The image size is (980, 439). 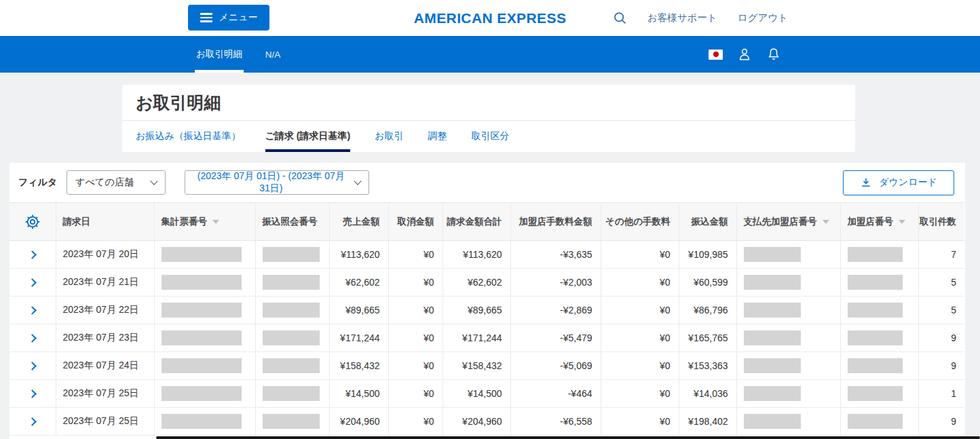 I want to click on tab-label: お振込み（振込日基準）, so click(x=189, y=136).